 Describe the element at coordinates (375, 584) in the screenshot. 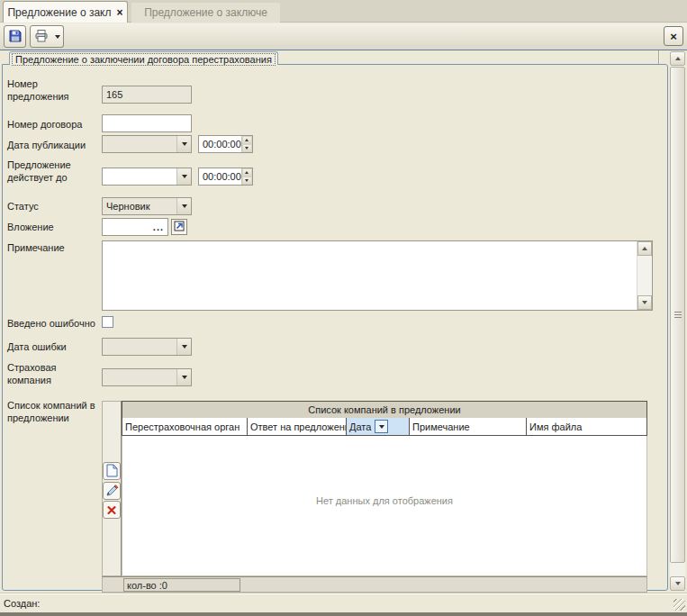

I see `grid-footer: кол-во :0` at that location.